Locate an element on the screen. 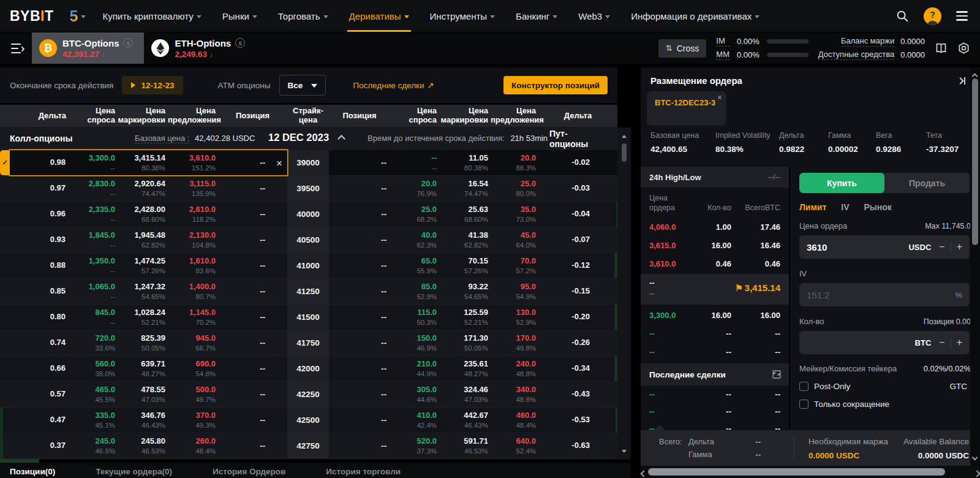 This screenshot has width=980, height=478. chain-scroll-thumb is located at coordinates (624, 153).